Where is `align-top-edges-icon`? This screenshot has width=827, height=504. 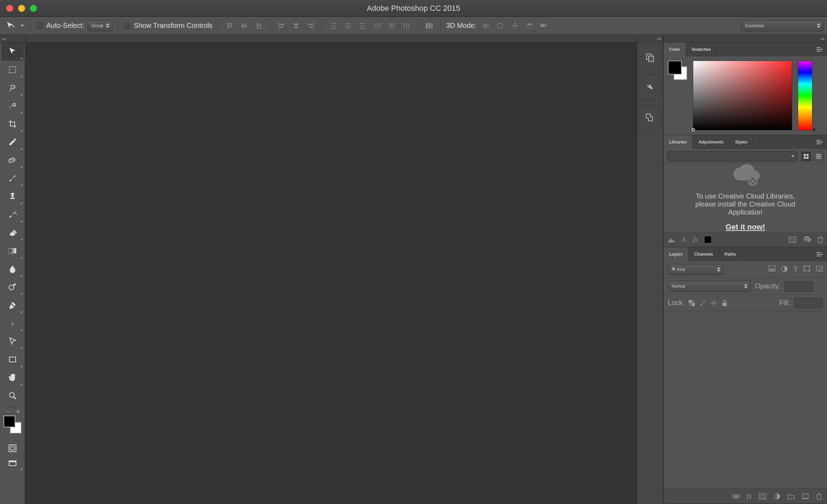
align-top-edges-icon is located at coordinates (230, 26).